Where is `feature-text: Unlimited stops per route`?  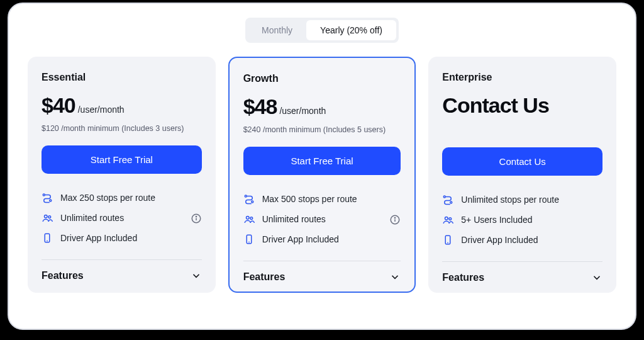 feature-text: Unlimited stops per route is located at coordinates (510, 200).